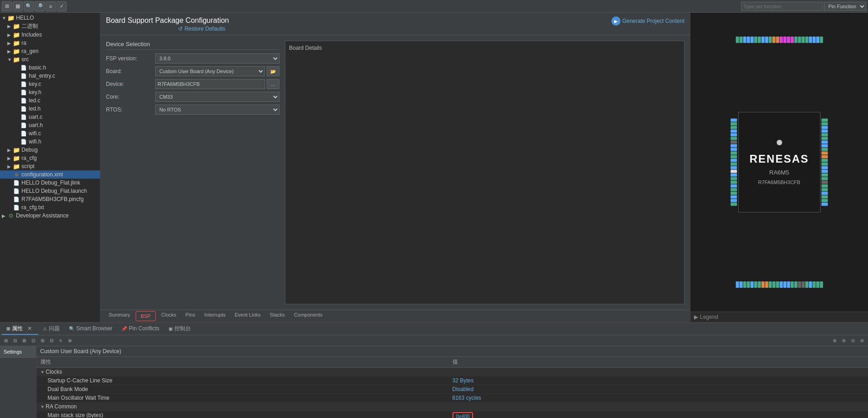  What do you see at coordinates (168, 25) in the screenshot?
I see `bsp-title: Board Support Package Configuration ↺ Re…` at bounding box center [168, 25].